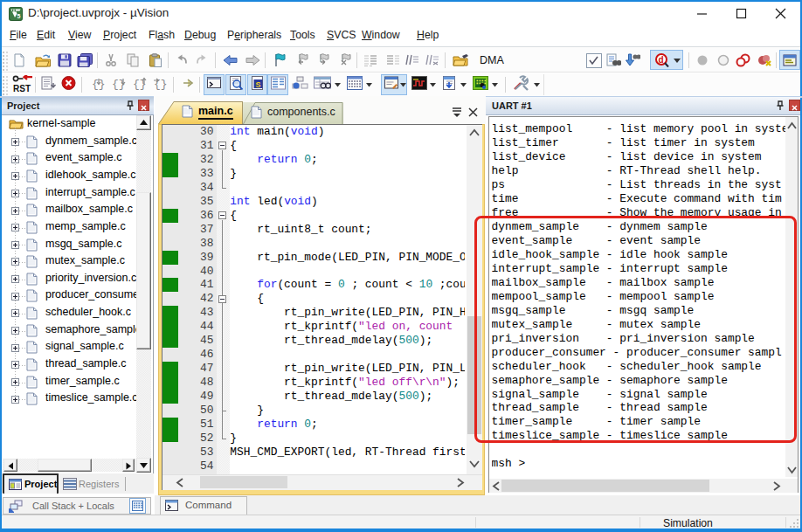  Describe the element at coordinates (19, 16) in the screenshot. I see `svg-text: 5` at that location.